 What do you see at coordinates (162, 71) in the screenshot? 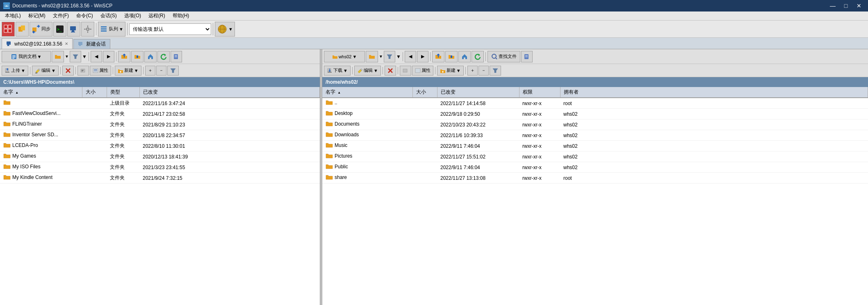
I see `left-minus-btn: －` at bounding box center [162, 71].